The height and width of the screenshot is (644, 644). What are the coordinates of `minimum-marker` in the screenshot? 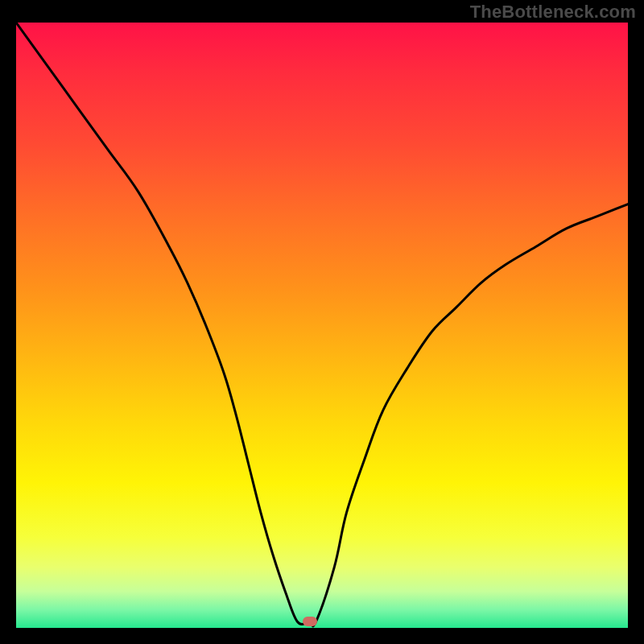 It's located at (310, 621).